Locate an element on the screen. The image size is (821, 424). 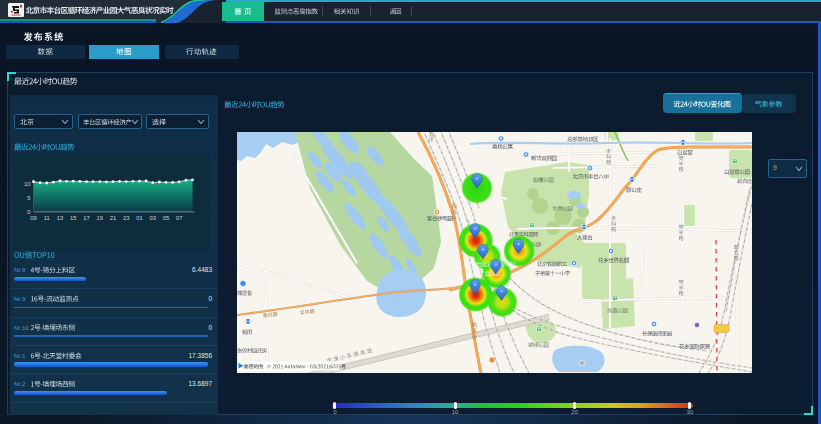
svg-text: 15 is located at coordinates (73, 218).